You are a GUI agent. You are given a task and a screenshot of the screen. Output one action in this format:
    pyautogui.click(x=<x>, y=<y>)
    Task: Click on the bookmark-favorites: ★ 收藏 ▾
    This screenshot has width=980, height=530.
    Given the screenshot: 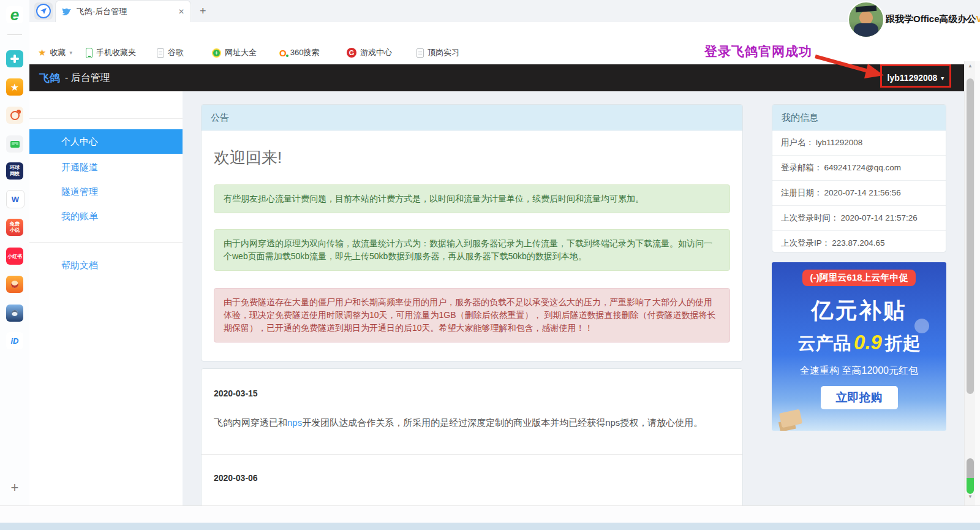 What is the action you would take?
    pyautogui.click(x=55, y=53)
    